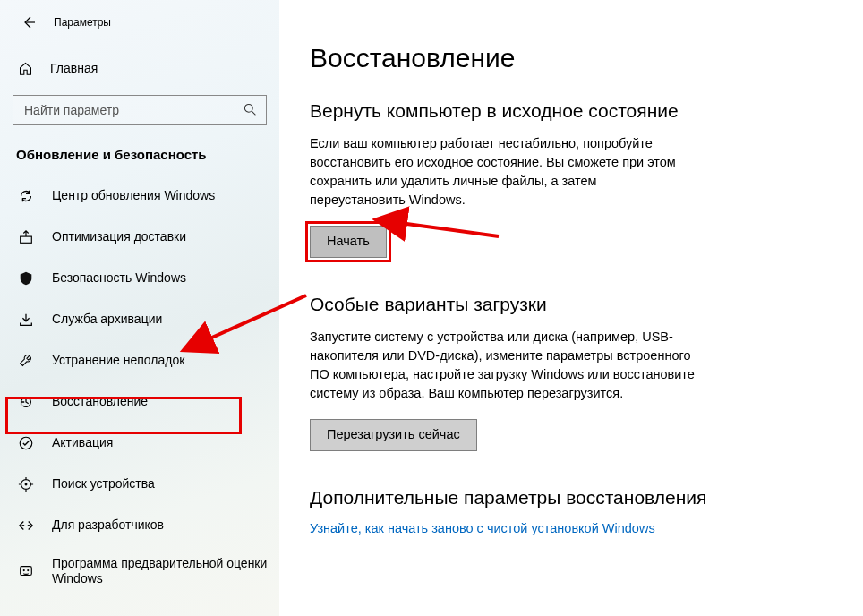  I want to click on sidebar-item-label: Служба архивации, so click(107, 320).